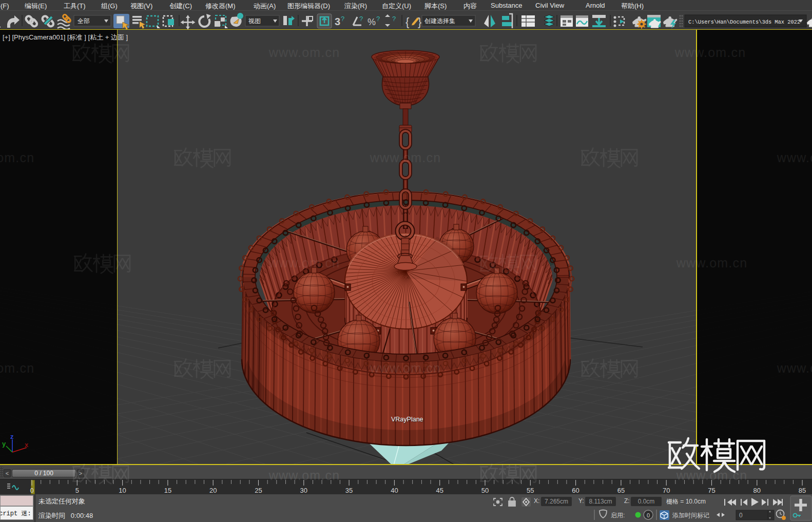 The image size is (812, 522). What do you see at coordinates (122, 491) in the screenshot?
I see `svg-text: 10` at bounding box center [122, 491].